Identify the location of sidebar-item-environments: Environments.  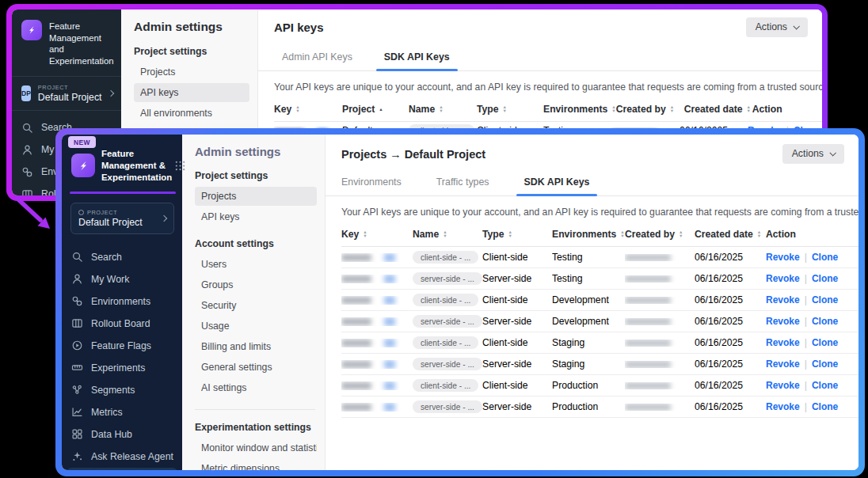
(122, 301).